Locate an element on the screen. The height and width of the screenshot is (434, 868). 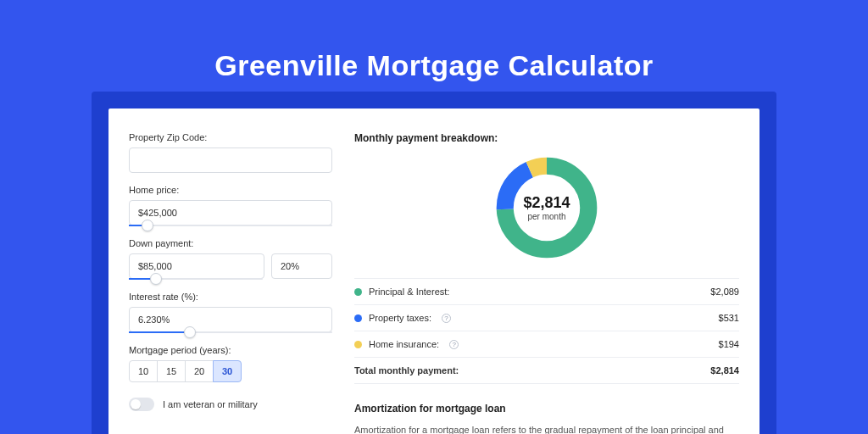
legend-row: Property taxes:?$531 is located at coordinates (547, 319).